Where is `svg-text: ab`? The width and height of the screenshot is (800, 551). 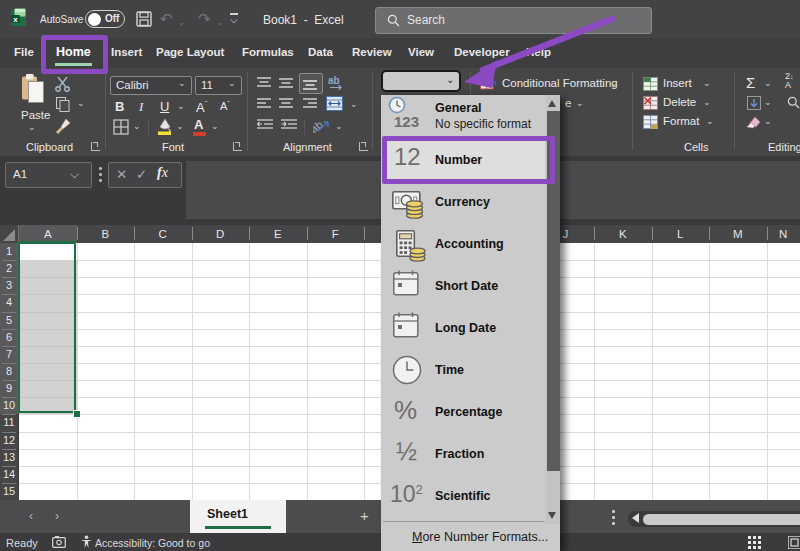
svg-text: ab is located at coordinates (334, 80).